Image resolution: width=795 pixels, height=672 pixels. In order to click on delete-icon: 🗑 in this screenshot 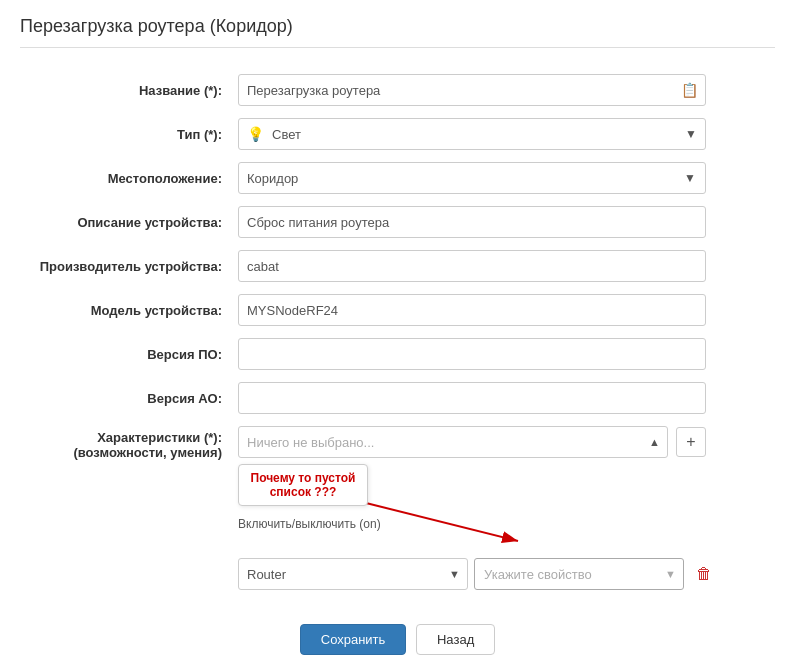, I will do `click(704, 574)`.